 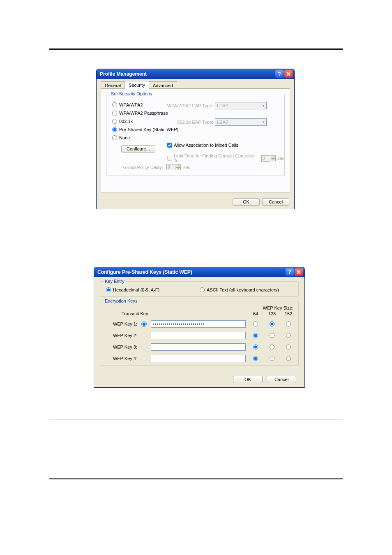 I want to click on wep-key-1-label: WEP Key 1:, so click(x=123, y=324).